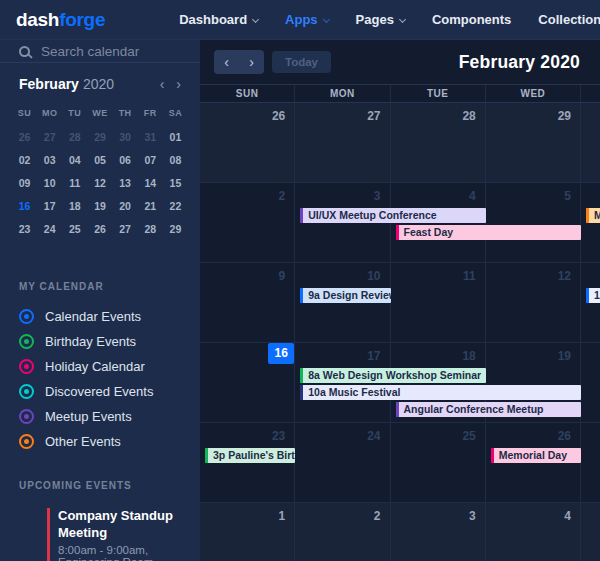 This screenshot has height=561, width=600. Describe the element at coordinates (50, 184) in the screenshot. I see `mini-day: 10` at that location.